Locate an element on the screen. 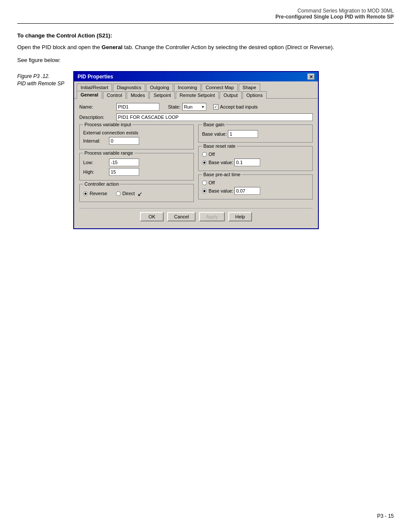 The height and width of the screenshot is (532, 411). state-label: State: is located at coordinates (174, 107).